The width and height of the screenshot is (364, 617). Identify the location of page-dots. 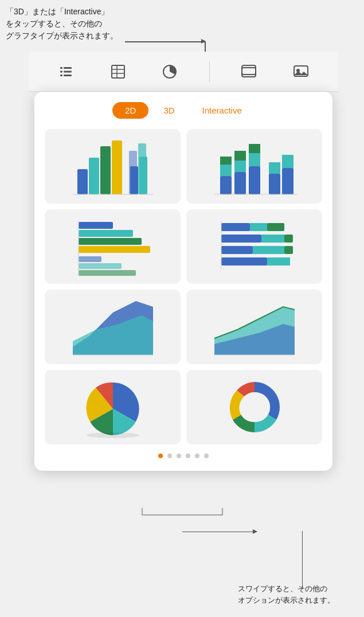
(183, 456).